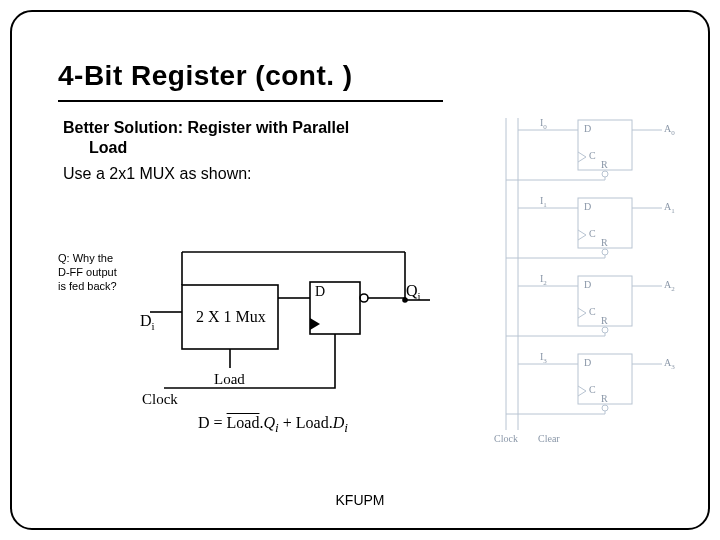 Image resolution: width=720 pixels, height=540 pixels. What do you see at coordinates (88, 286) in the screenshot?
I see `note-l3: is fed back?` at bounding box center [88, 286].